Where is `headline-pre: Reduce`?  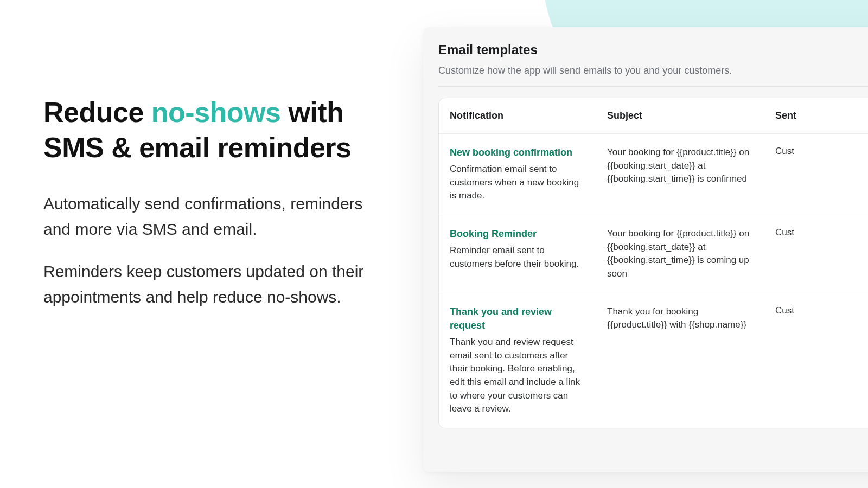
headline-pre: Reduce is located at coordinates (98, 112).